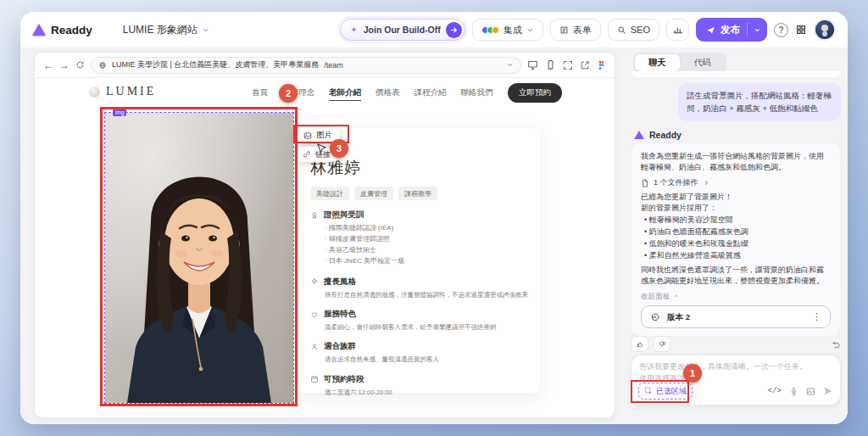 This screenshot has height=436, width=868. What do you see at coordinates (671, 392) in the screenshot?
I see `selected-region-label: 已选区域` at bounding box center [671, 392].